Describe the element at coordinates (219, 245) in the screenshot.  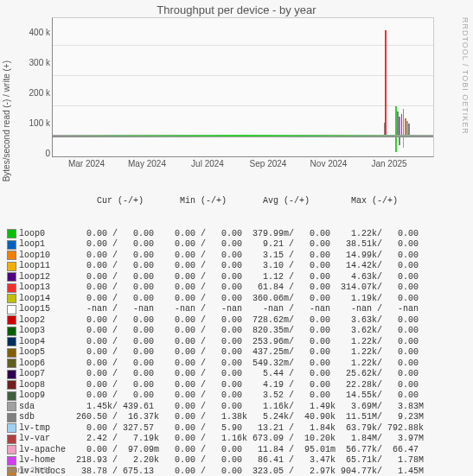
I see `legend-text: loop1 0.00 / 0.00 0.00 / 0.00 9.21 / 0.0…` at that location.